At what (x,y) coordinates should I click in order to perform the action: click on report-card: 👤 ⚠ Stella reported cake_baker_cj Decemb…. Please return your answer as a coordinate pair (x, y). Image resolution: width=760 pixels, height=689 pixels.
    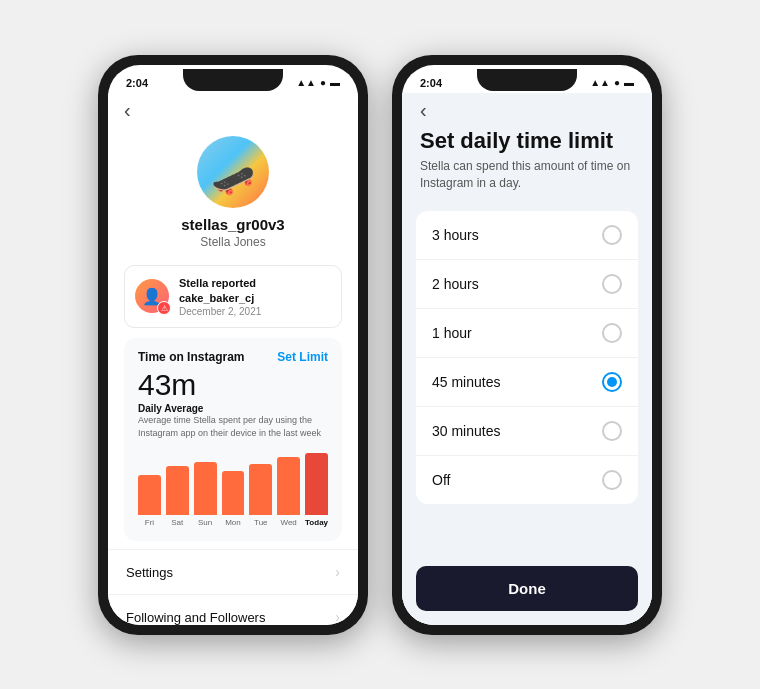
    Looking at the image, I should click on (233, 297).